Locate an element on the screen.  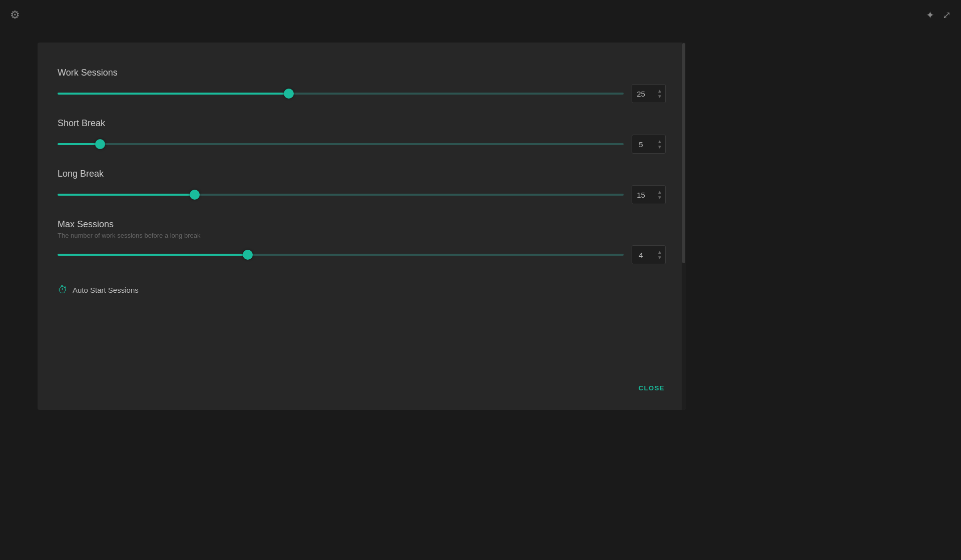
expand-icon: ⤢ is located at coordinates (947, 15).